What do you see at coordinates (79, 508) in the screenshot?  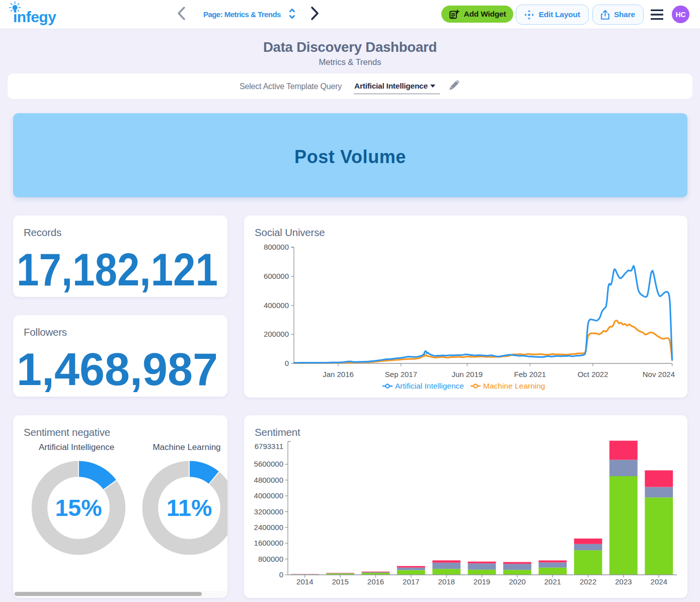 I see `svg-text: 15%` at bounding box center [79, 508].